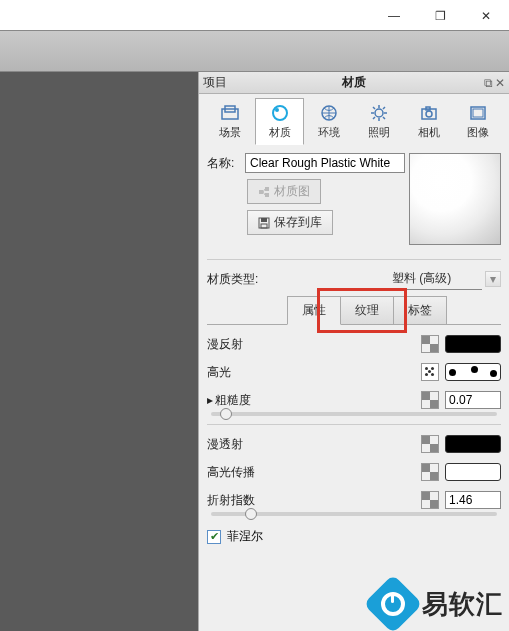  I want to click on diffuse-trans-texture-button, so click(430, 444).